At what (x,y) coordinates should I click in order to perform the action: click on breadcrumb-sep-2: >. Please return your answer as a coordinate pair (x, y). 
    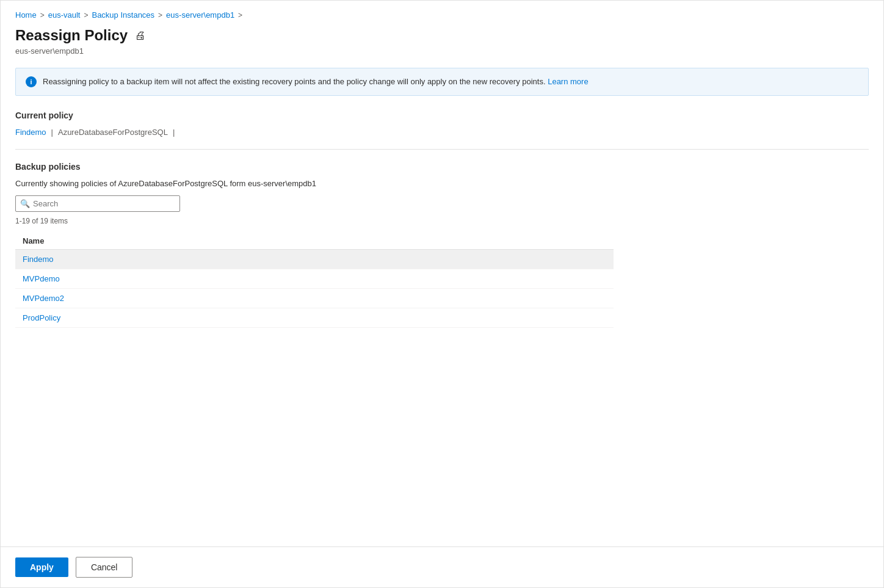
    Looking at the image, I should click on (85, 15).